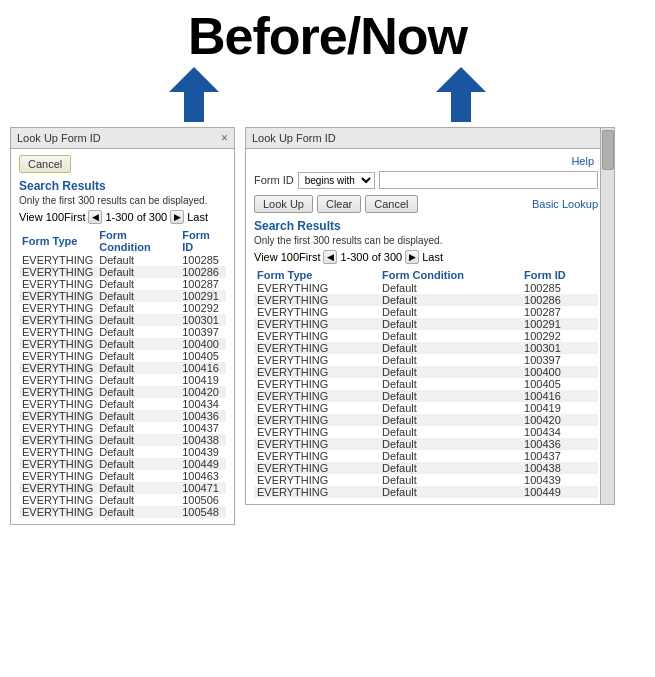  I want to click on table-cell: 100420, so click(202, 392).